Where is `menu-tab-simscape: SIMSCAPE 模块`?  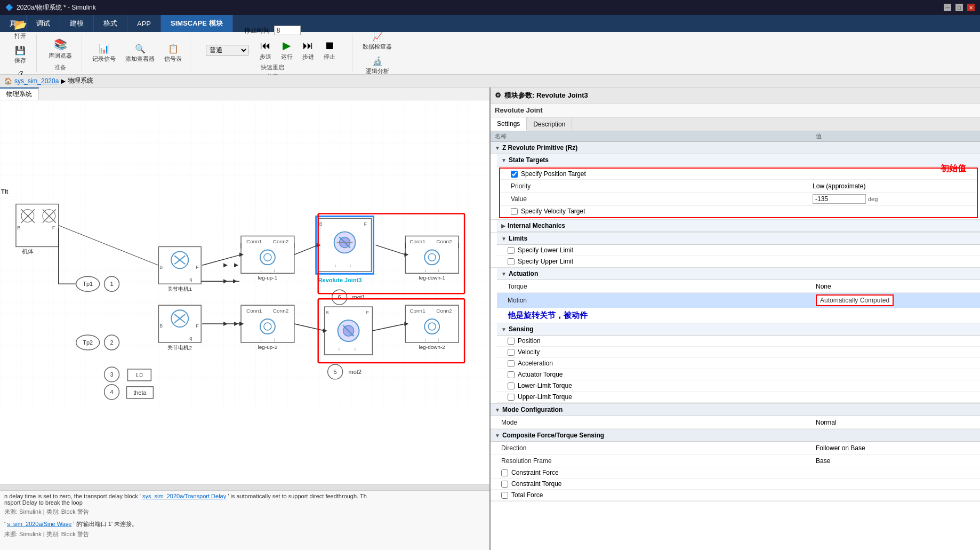
menu-tab-simscape: SIMSCAPE 模块 is located at coordinates (197, 23).